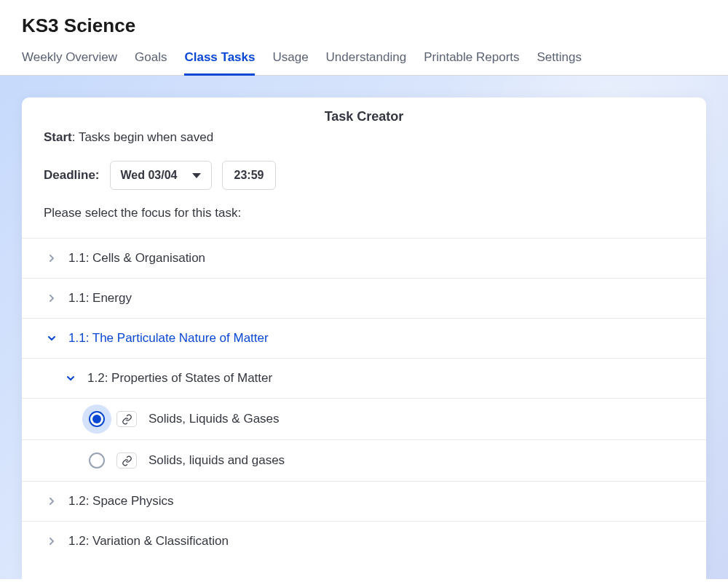 The width and height of the screenshot is (728, 582). I want to click on deadline-time-input: 23:59, so click(249, 175).